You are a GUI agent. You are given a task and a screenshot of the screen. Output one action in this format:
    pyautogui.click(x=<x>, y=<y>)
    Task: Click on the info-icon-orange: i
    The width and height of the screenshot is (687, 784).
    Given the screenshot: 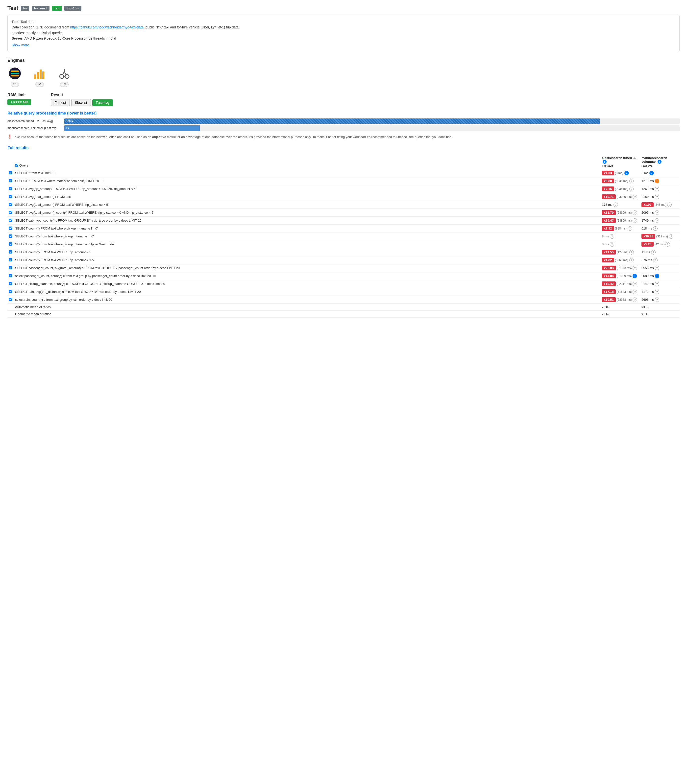 What is the action you would take?
    pyautogui.click(x=657, y=181)
    